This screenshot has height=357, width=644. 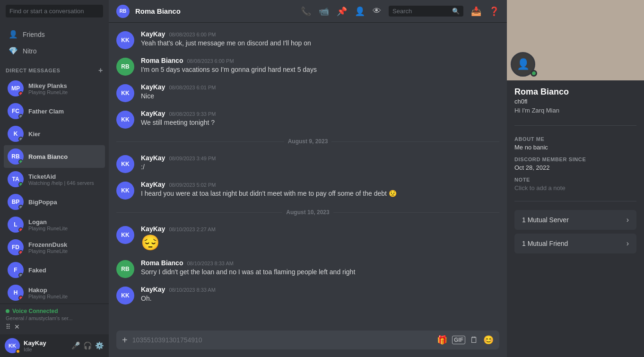 What do you see at coordinates (54, 179) in the screenshot?
I see `dm-item-ticketaid: TA TicketAid Watching /help | 646 server…` at bounding box center [54, 179].